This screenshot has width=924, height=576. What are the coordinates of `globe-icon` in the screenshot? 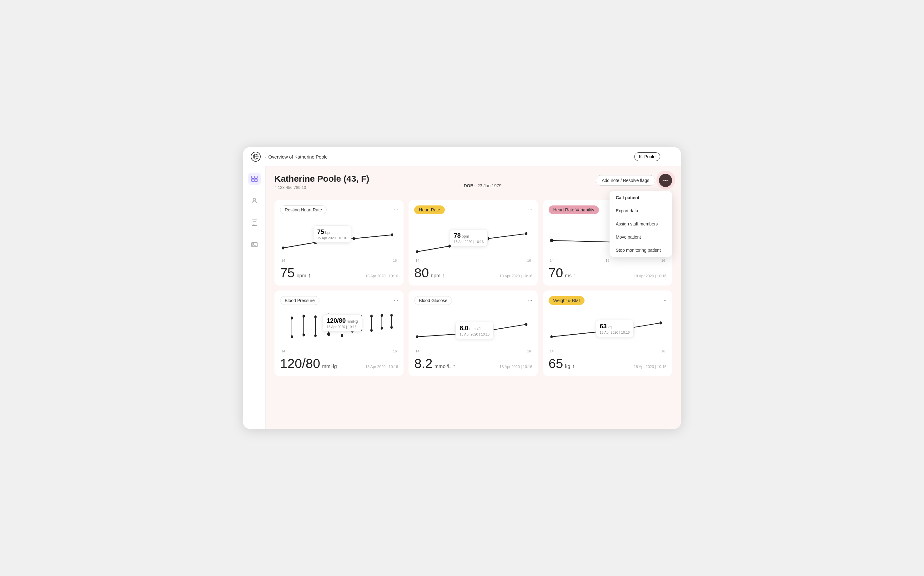 It's located at (256, 157).